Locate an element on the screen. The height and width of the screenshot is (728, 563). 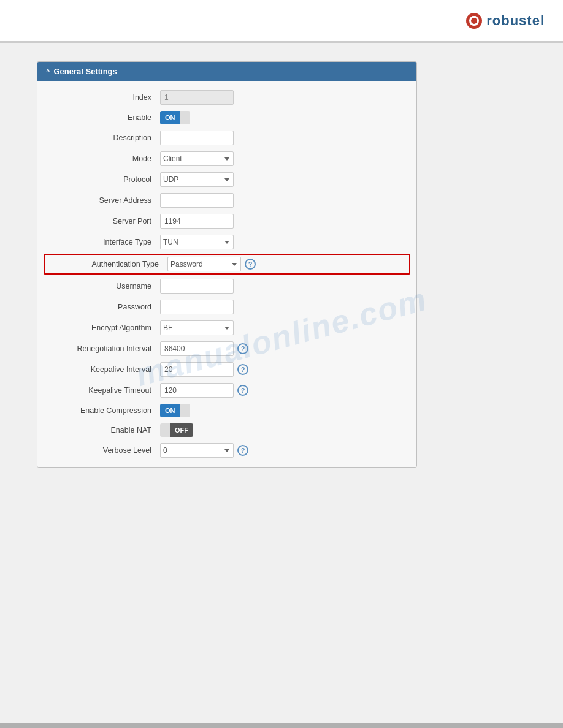
enable-compression-control: ON is located at coordinates (282, 411).